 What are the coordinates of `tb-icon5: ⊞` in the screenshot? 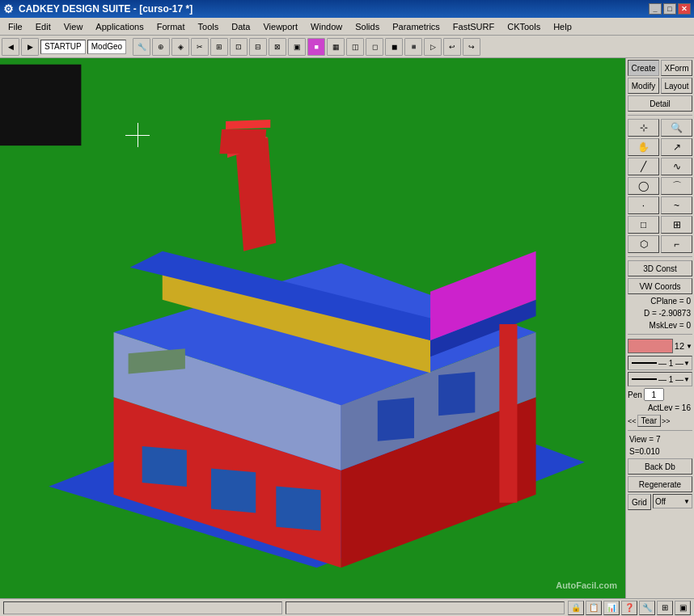 It's located at (219, 47).